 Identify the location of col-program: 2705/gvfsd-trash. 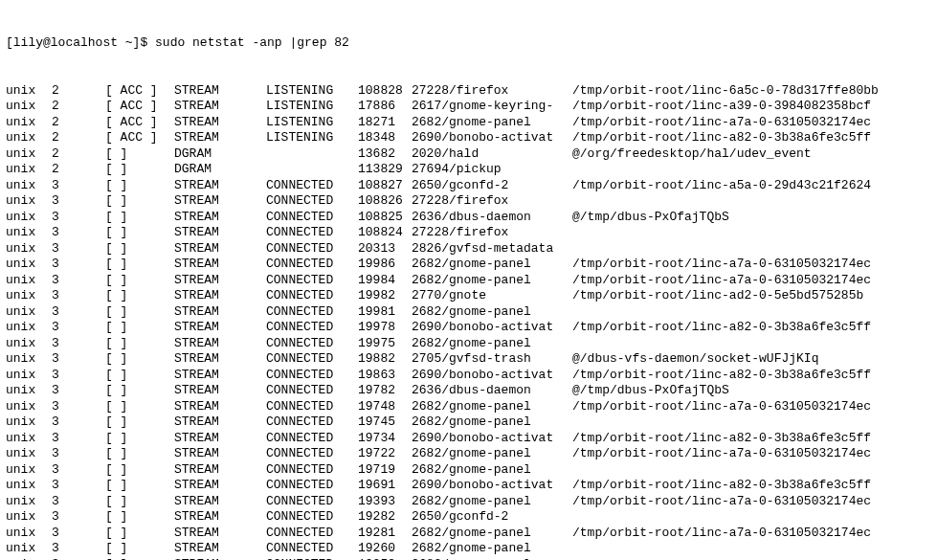
(492, 360).